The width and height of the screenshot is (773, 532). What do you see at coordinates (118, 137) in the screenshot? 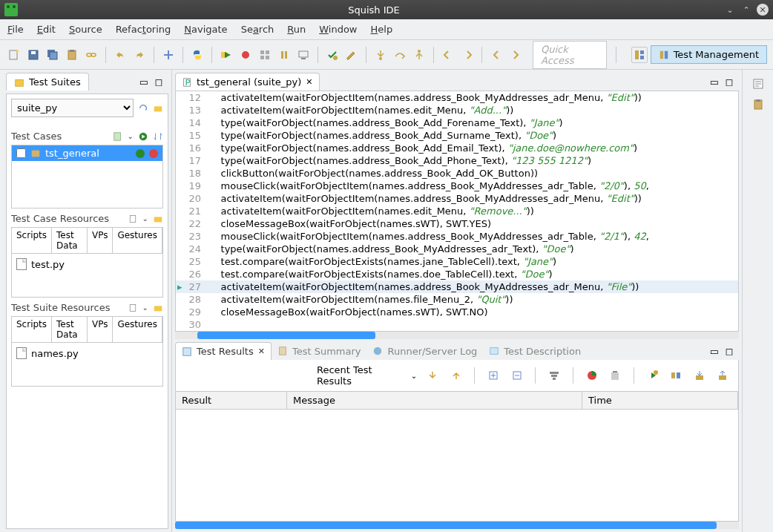
I see `new-test-case-icon` at bounding box center [118, 137].